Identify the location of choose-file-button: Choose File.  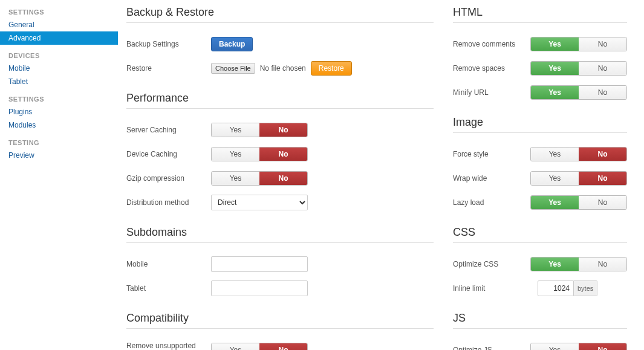
(233, 68).